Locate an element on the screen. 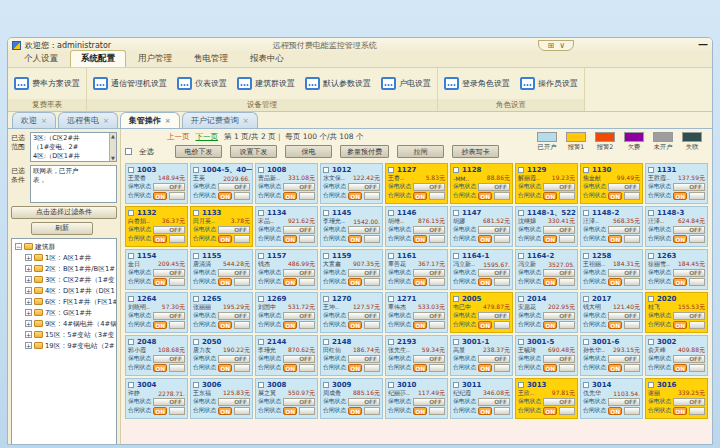  menu-tab-用户管理: 用户管理 is located at coordinates (155, 59).